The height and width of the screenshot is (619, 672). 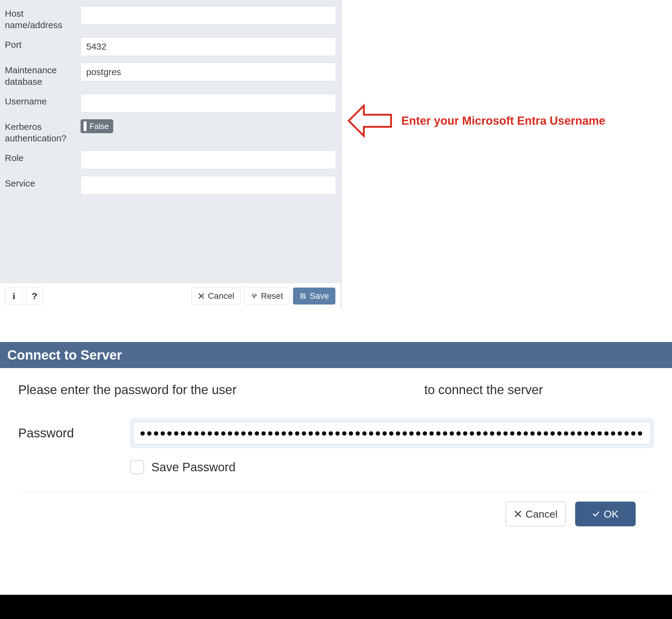 I want to click on recycle-icon, so click(x=254, y=296).